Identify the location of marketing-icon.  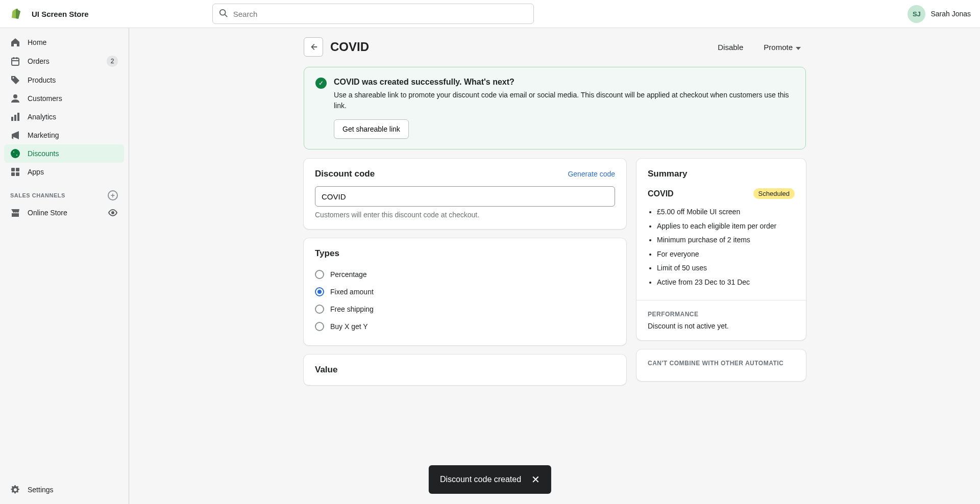
(15, 135).